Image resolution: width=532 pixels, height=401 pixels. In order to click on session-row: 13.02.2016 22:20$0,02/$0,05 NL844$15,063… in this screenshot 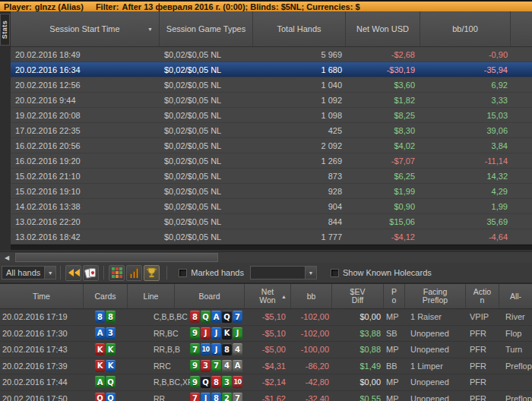, I will do `click(271, 222)`.